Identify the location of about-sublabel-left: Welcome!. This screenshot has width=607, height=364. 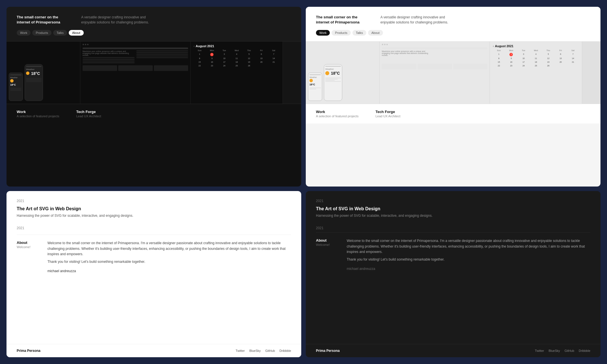
(24, 247).